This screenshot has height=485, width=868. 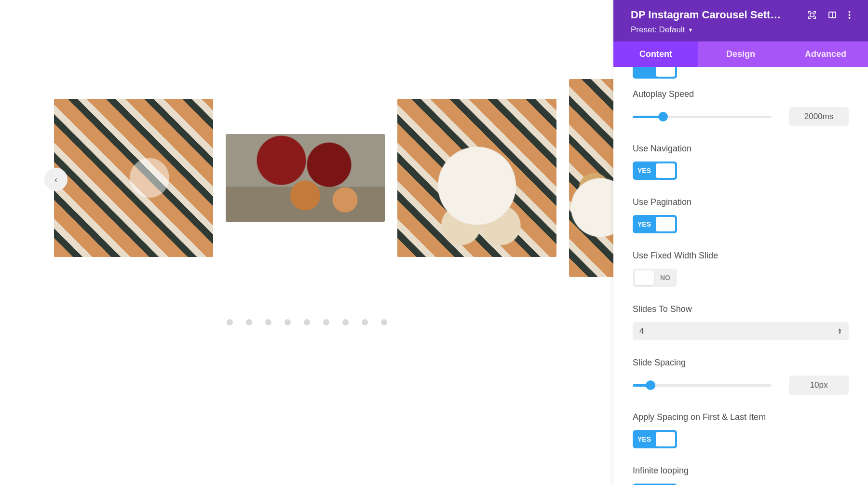 I want to click on apply-spacing-label: Apply Spacing on First & Last Item, so click(x=700, y=418).